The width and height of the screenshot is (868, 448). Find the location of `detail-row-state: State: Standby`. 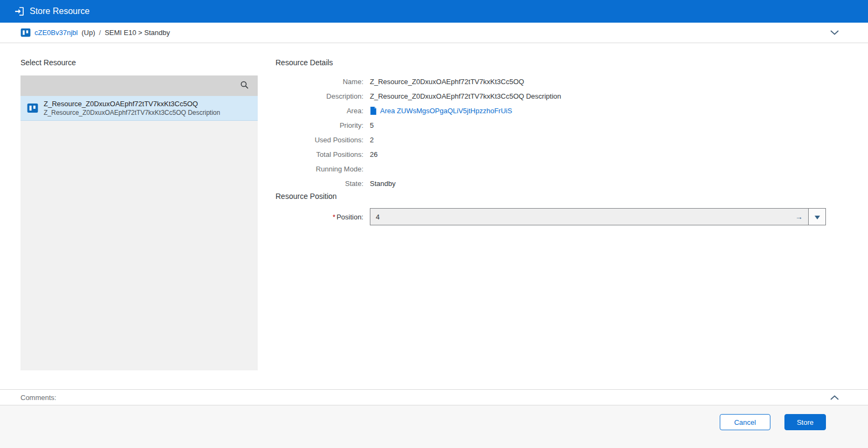

detail-row-state: State: Standby is located at coordinates (551, 183).